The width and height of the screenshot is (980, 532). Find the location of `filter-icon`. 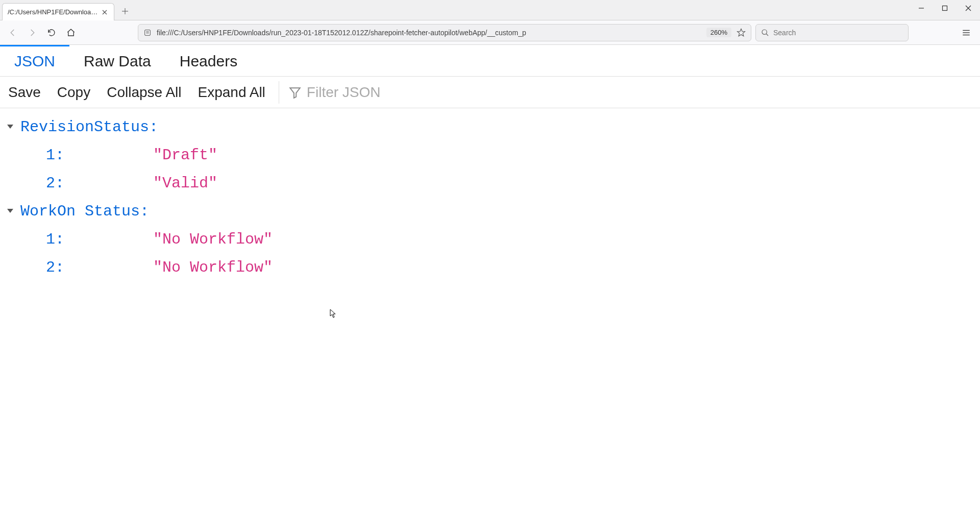

filter-icon is located at coordinates (295, 92).